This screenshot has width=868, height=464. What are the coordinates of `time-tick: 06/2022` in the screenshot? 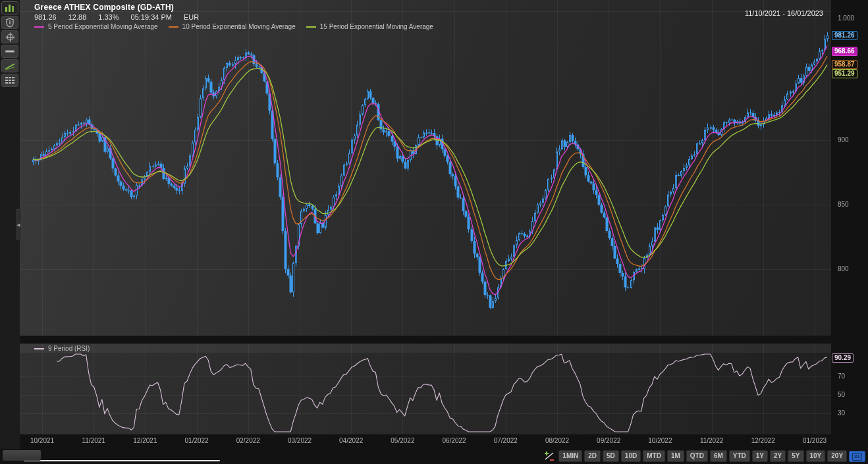 It's located at (454, 441).